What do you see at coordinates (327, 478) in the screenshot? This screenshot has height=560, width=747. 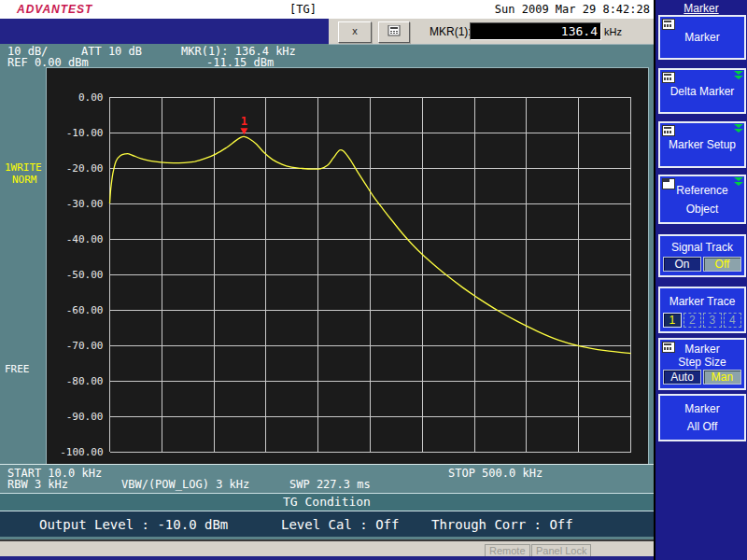 I see `sweep-settings-strip: START 10.0 kHz STOP 500.0 kHz RBW 3 kHz …` at bounding box center [327, 478].